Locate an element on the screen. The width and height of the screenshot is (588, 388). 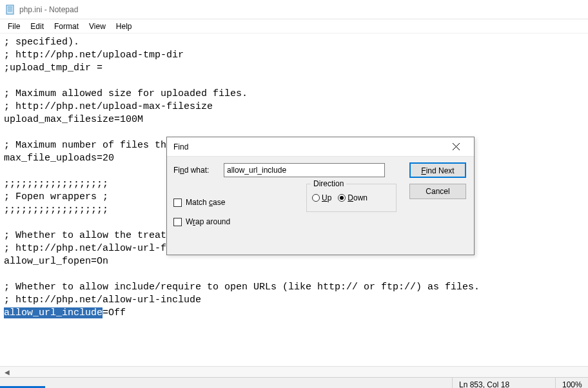
find-what-label: Find what: is located at coordinates (199, 170).